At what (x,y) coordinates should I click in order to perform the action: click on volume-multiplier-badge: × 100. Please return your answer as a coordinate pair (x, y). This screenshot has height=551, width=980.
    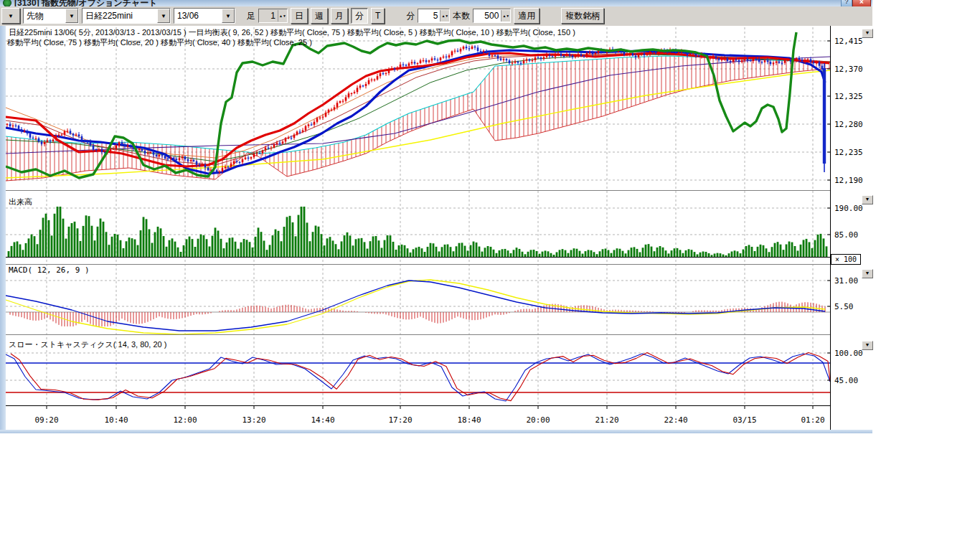
    Looking at the image, I should click on (846, 260).